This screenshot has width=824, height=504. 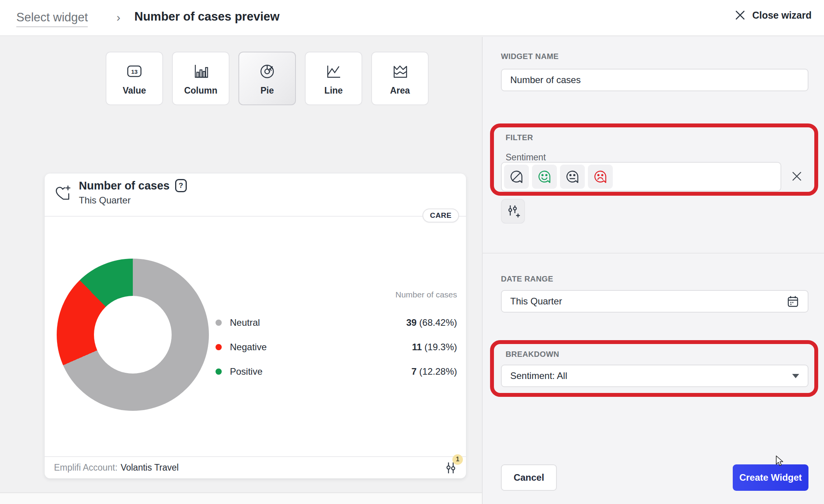 I want to click on widget-type-label: Column, so click(x=201, y=91).